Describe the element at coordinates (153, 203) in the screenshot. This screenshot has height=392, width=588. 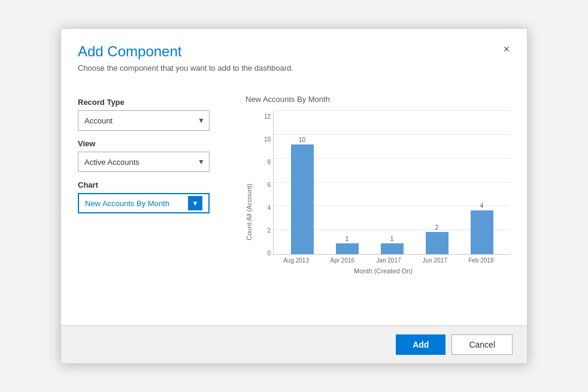
I see `left-panel: Record Type Account Contact Lead Opportu…` at that location.